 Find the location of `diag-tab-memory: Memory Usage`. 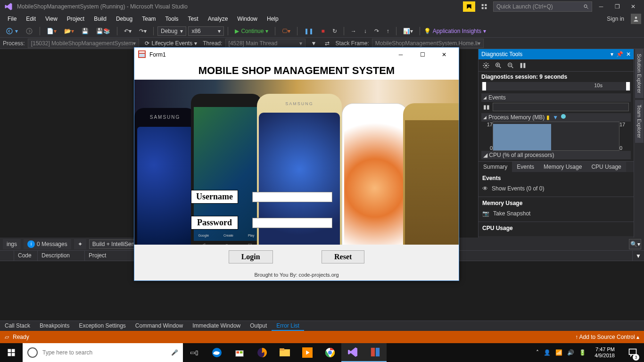

diag-tab-memory: Memory Usage is located at coordinates (563, 167).